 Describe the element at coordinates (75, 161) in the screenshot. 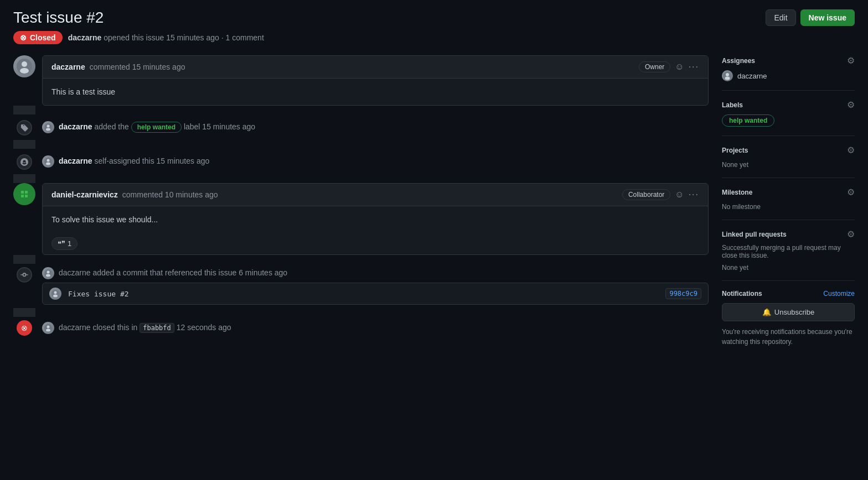

I see `assign-event-author: daczarne` at that location.